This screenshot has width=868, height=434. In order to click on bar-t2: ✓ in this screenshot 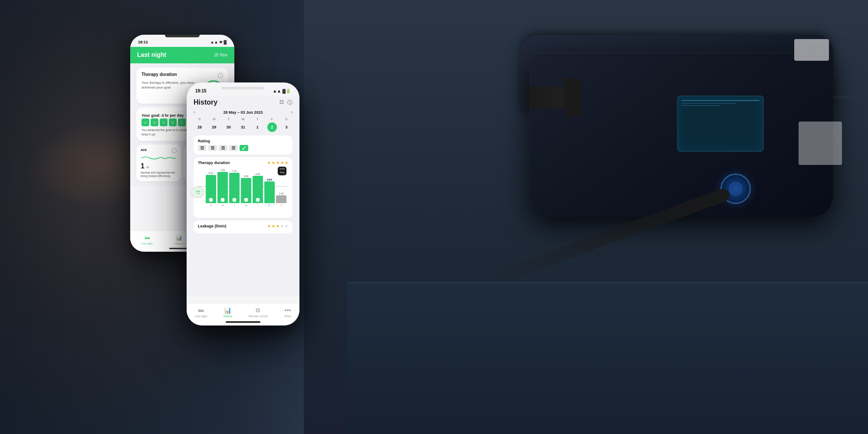, I will do `click(258, 189)`.